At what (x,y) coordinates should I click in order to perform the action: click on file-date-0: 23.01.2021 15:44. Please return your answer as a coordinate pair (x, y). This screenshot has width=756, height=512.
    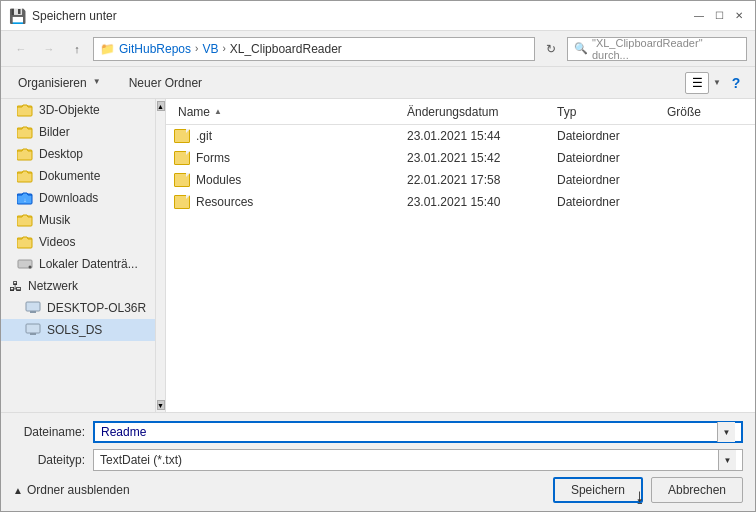
    Looking at the image, I should click on (482, 136).